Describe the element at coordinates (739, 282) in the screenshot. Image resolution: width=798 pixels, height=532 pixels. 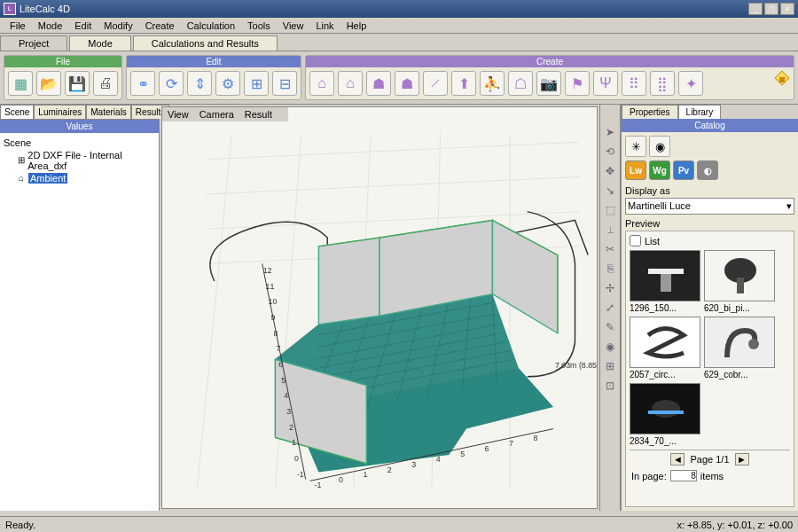
I see `catalog-thumb: 620_bi_pi...` at that location.